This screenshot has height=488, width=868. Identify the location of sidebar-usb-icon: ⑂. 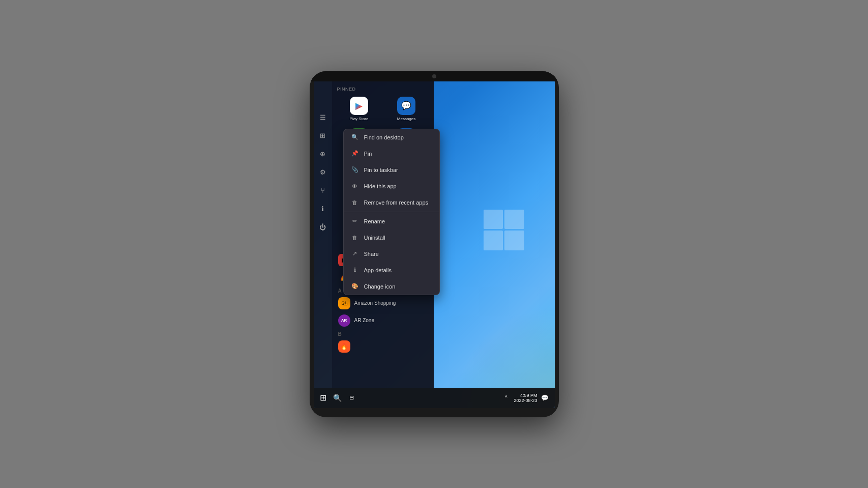
(323, 191).